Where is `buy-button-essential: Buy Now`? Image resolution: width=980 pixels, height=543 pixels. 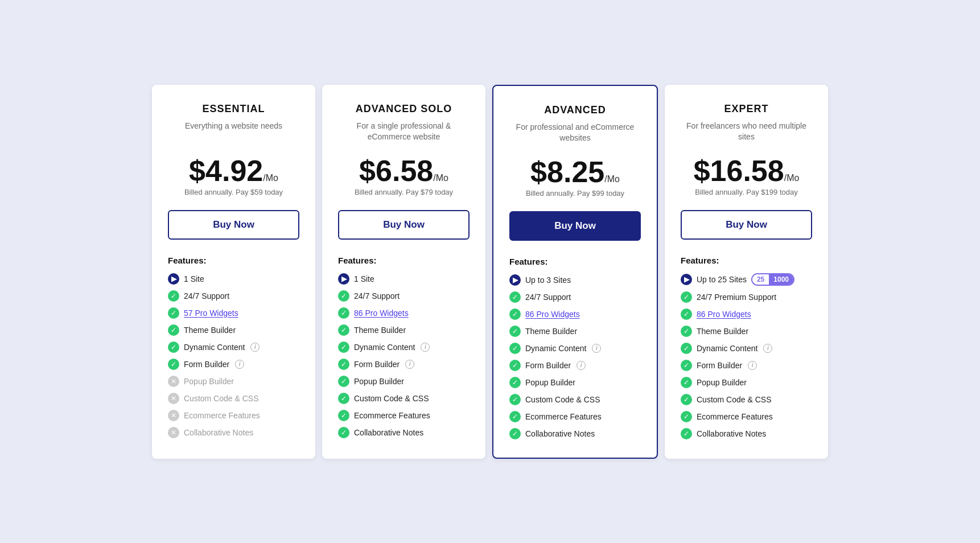 buy-button-essential: Buy Now is located at coordinates (233, 225).